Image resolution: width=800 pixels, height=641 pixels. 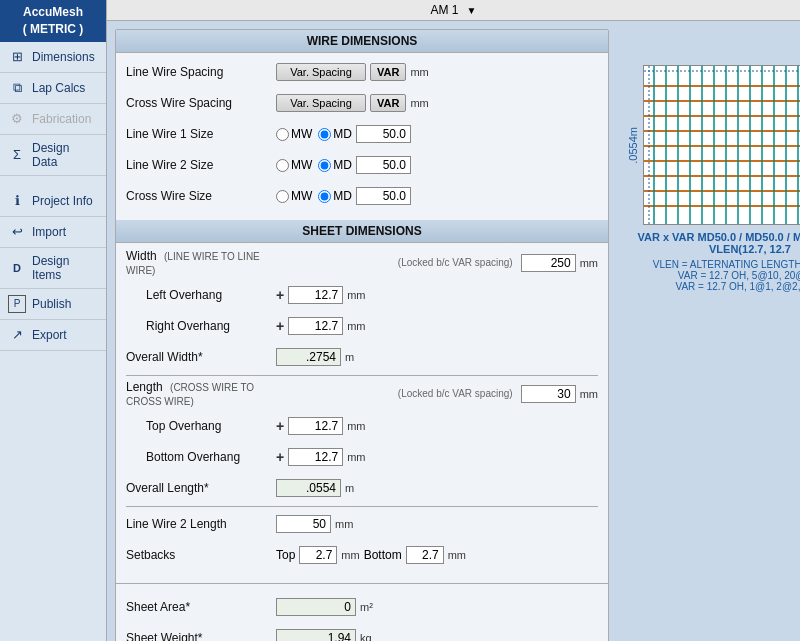 I want to click on sidebar-item-export: ↗ Export, so click(x=53, y=336).